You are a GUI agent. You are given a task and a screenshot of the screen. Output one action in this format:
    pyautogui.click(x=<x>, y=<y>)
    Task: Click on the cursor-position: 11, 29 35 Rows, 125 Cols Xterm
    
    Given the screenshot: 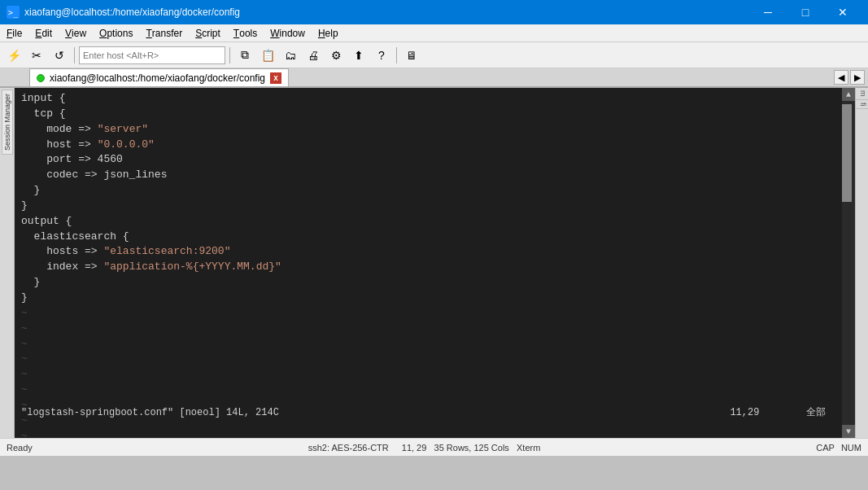 What is the action you would take?
    pyautogui.click(x=472, y=448)
    